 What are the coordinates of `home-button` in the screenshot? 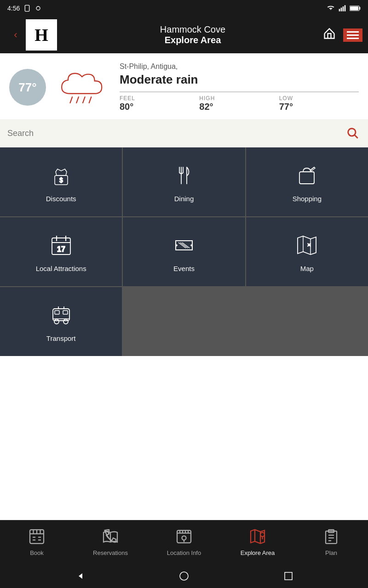 It's located at (329, 35).